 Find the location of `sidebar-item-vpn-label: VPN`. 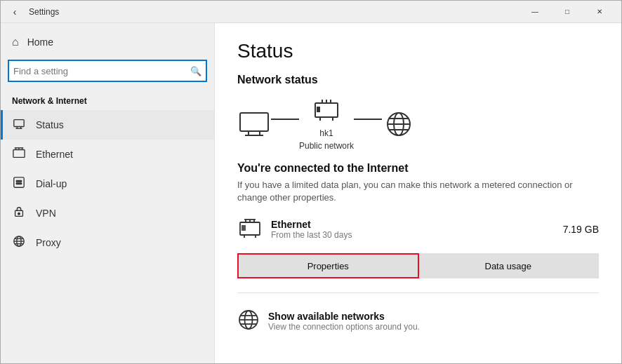

sidebar-item-vpn-label: VPN is located at coordinates (46, 213).